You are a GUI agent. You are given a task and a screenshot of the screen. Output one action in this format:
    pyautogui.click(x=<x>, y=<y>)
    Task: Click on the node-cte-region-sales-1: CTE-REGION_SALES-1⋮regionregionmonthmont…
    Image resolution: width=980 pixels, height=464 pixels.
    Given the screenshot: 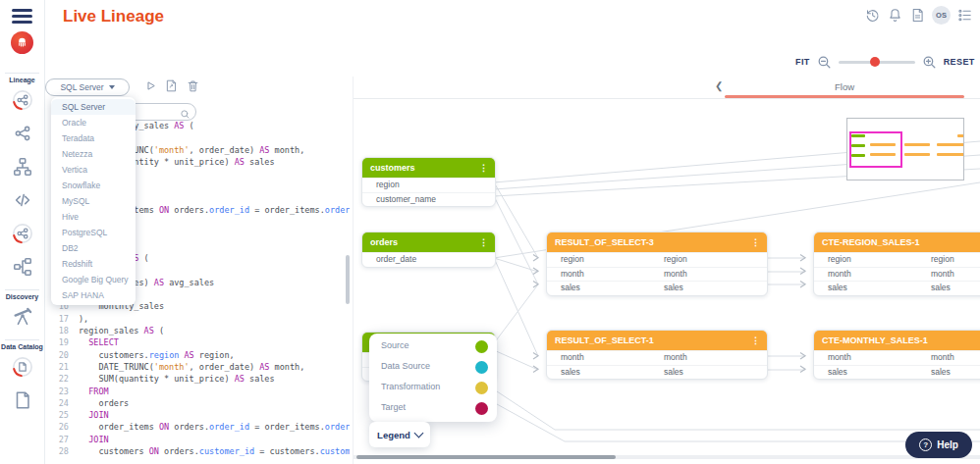 What is the action you would take?
    pyautogui.click(x=897, y=264)
    